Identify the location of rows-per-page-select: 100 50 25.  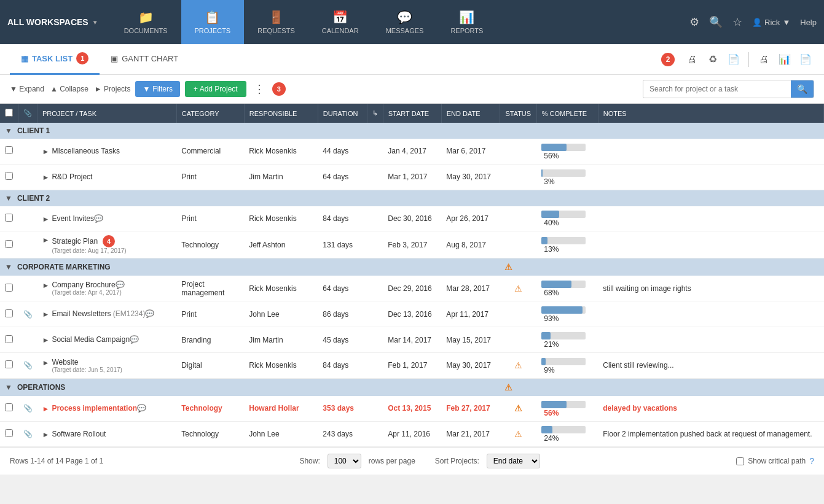
(344, 461).